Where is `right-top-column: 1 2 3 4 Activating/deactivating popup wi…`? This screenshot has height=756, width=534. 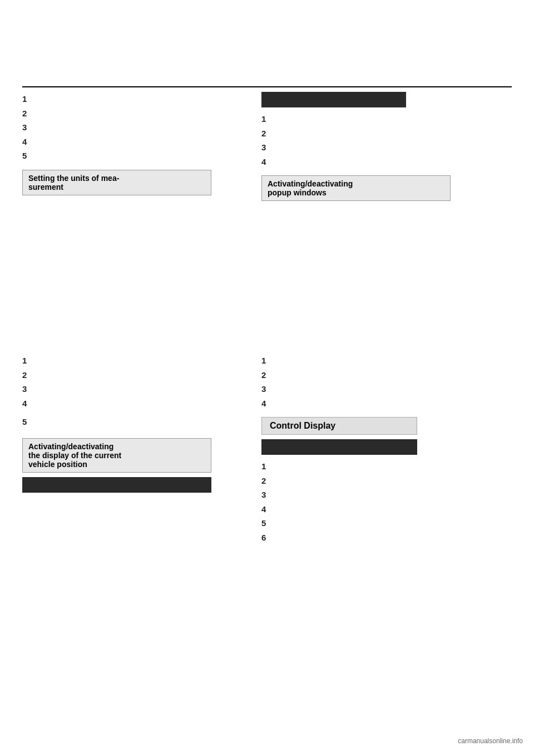
right-top-column: 1 2 3 4 Activating/deactivating popup wi… is located at coordinates (387, 155).